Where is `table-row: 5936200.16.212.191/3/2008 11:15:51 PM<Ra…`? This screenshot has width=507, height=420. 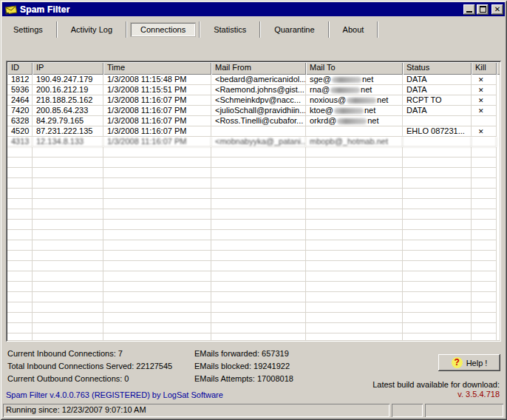 table-row: 5936200.16.212.191/3/2008 11:15:51 PM<Ra… is located at coordinates (254, 90).